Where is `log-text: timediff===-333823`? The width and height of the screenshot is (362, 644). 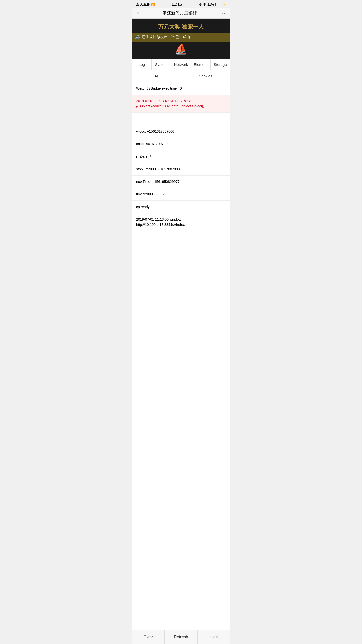
log-text: timediff===-333823 is located at coordinates (151, 194).